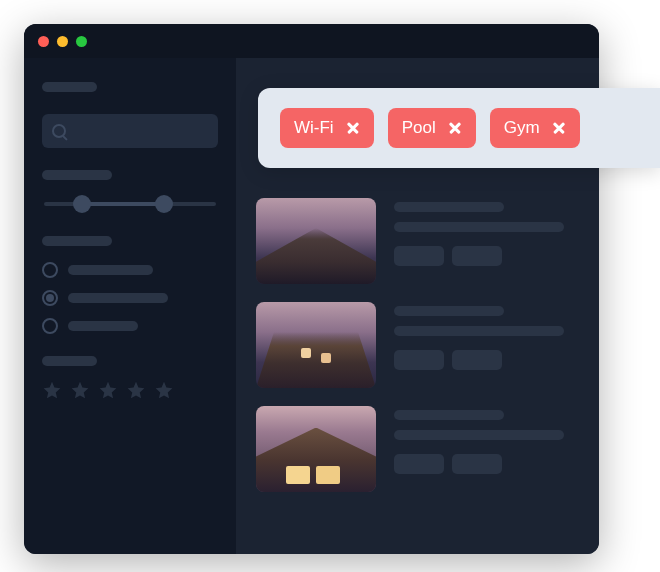  I want to click on filter-chip-gym: Gym, so click(535, 128).